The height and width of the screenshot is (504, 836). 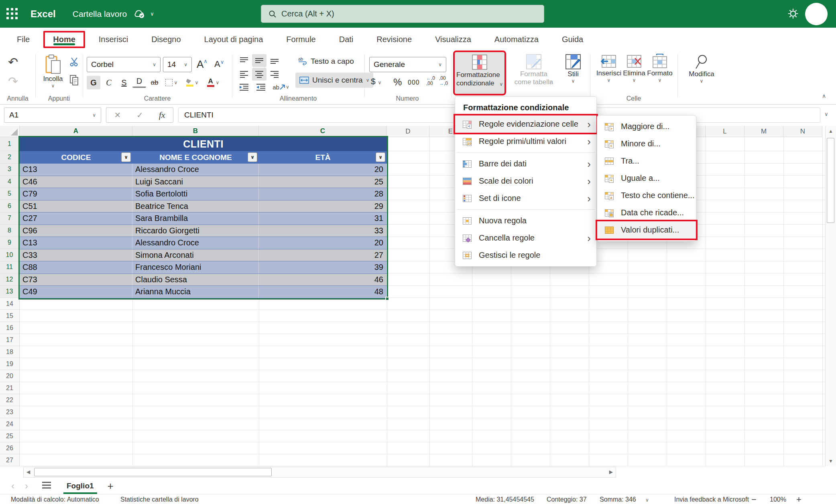 I want to click on cell: C33, so click(x=76, y=255).